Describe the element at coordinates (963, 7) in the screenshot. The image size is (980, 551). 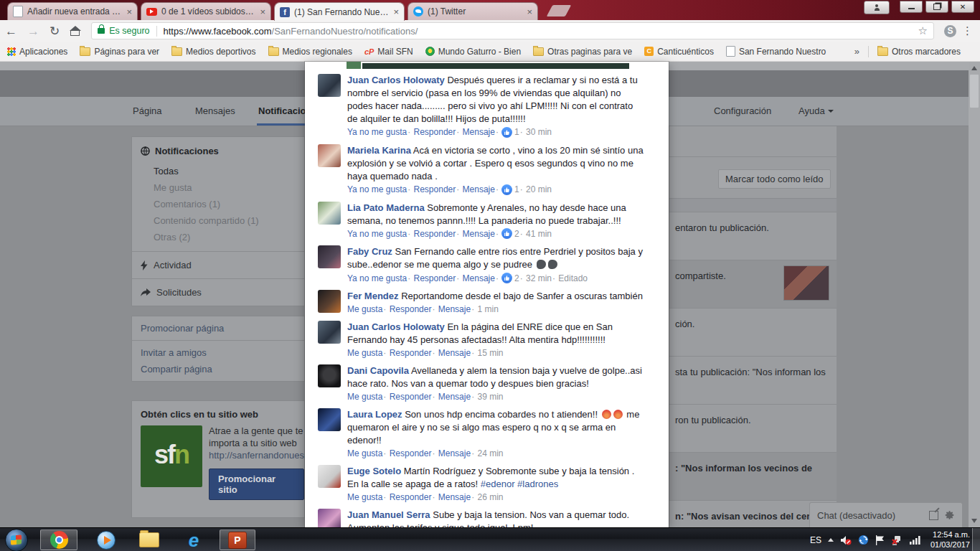
I see `close-button: ✕` at that location.